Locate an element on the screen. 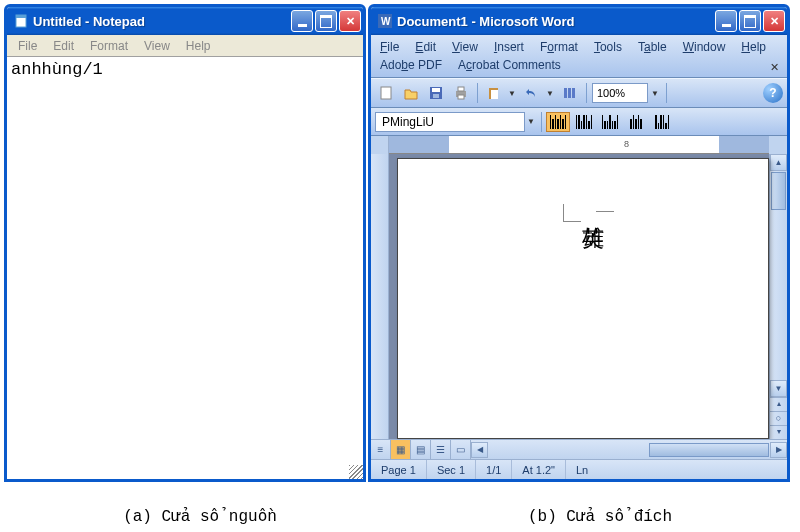 Image resolution: width=800 pixels, height=532 pixels. menu-window: Window is located at coordinates (704, 47).